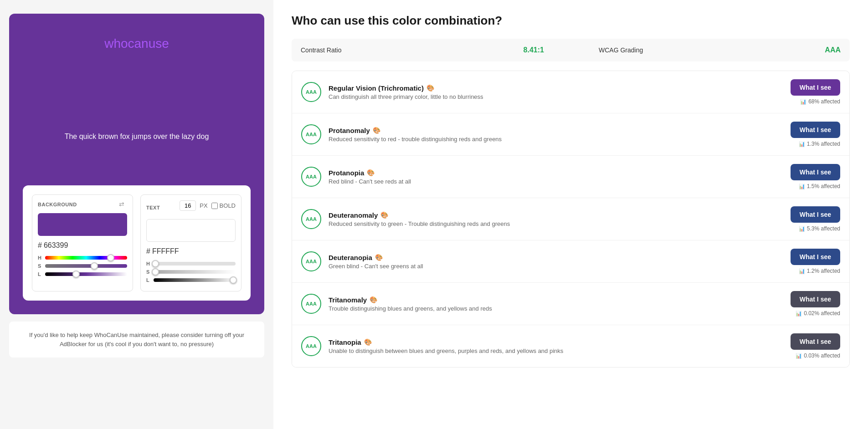  I want to click on vision-desc-1: Reduced sensitivity to red - trouble dis…, so click(560, 139).